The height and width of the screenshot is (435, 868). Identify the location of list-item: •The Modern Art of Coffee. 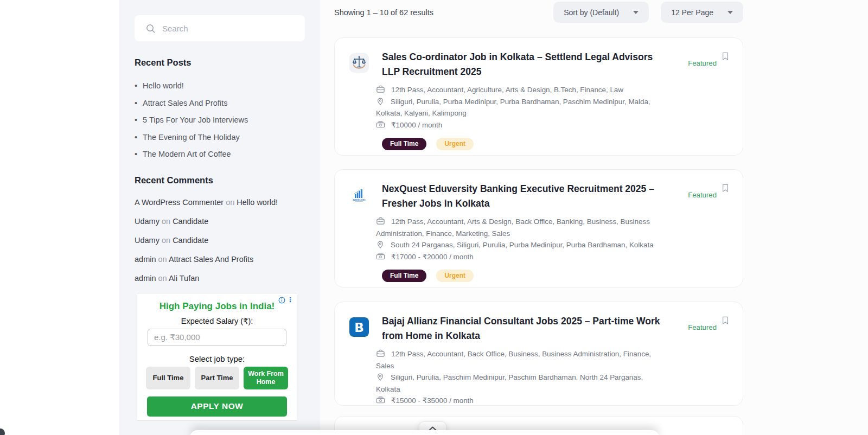
(220, 155).